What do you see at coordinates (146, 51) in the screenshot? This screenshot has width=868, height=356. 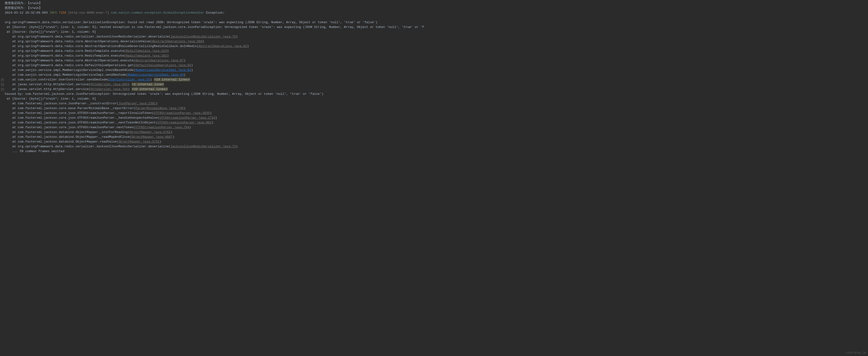 I see `source-link: RedisTemplate.java:224` at bounding box center [146, 51].